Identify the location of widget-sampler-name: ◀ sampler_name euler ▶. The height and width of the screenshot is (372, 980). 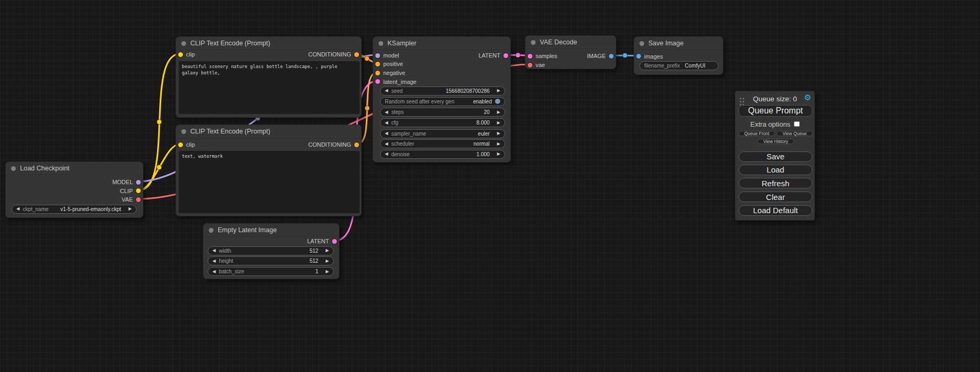
(443, 134).